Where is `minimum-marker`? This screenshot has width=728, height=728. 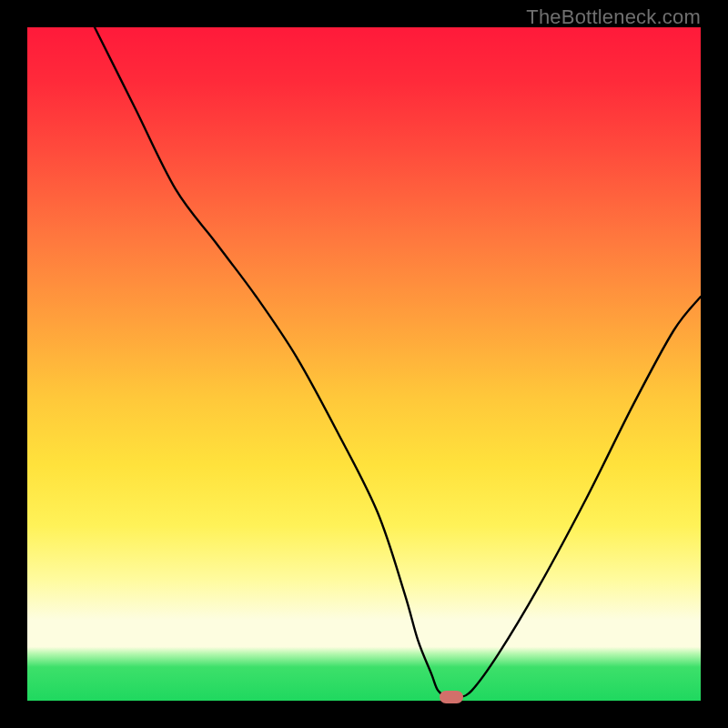
minimum-marker is located at coordinates (451, 697).